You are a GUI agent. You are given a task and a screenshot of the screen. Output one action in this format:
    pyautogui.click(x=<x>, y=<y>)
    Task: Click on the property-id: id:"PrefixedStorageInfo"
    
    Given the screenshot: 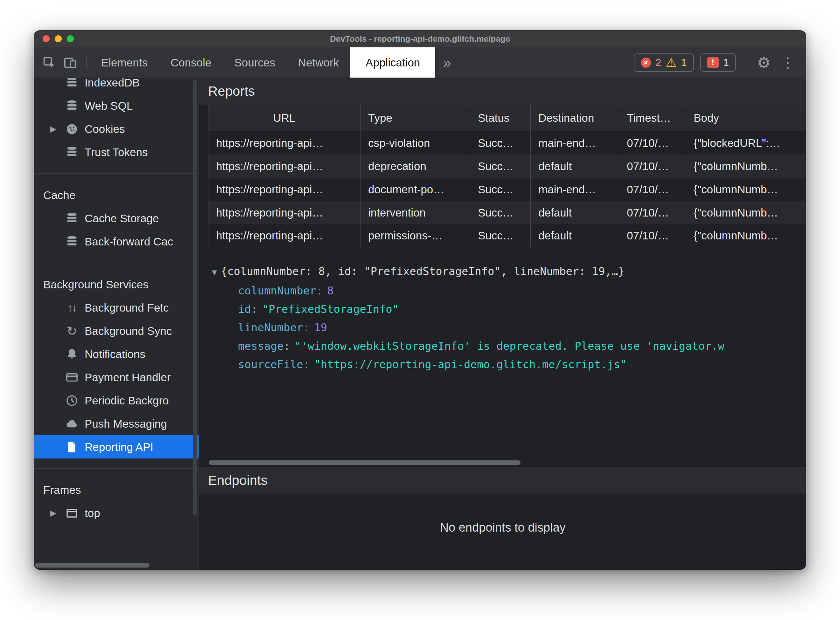 What is the action you would take?
    pyautogui.click(x=509, y=309)
    